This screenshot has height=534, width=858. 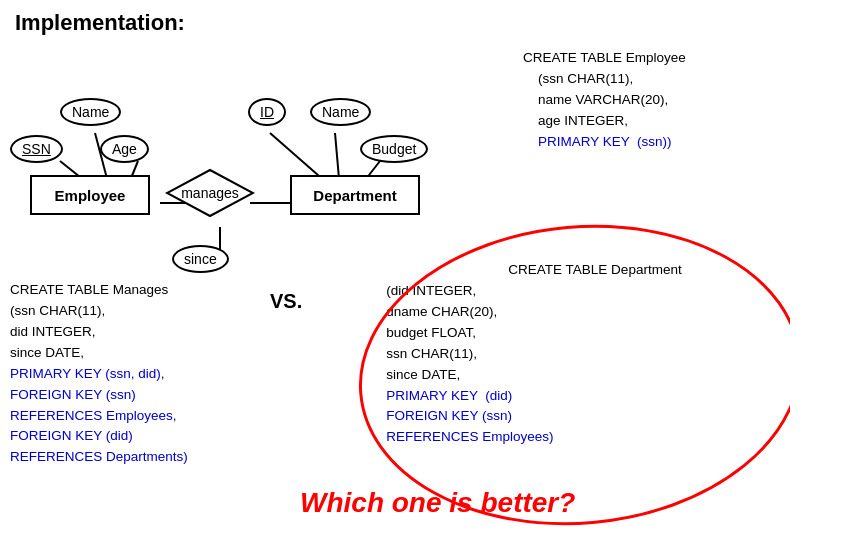 I want to click on code-department-line2: dname CHAR(20),, so click(x=595, y=312).